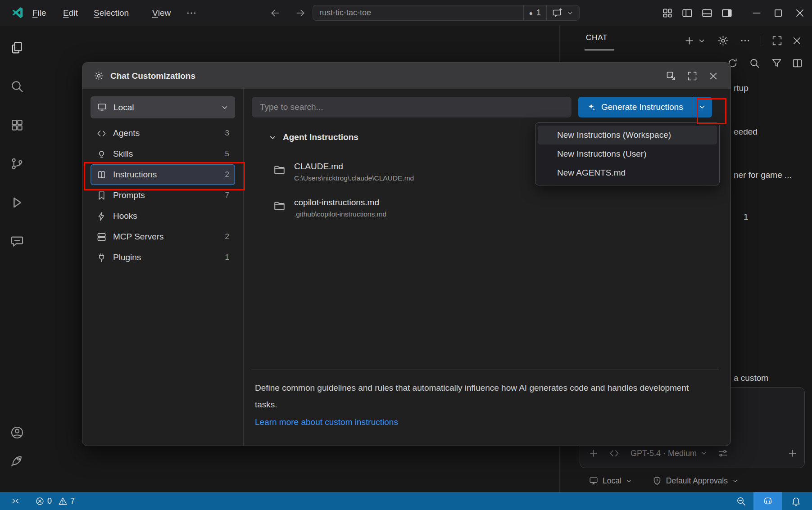  What do you see at coordinates (687, 13) in the screenshot?
I see `toggle-primary-sidebar-icon` at bounding box center [687, 13].